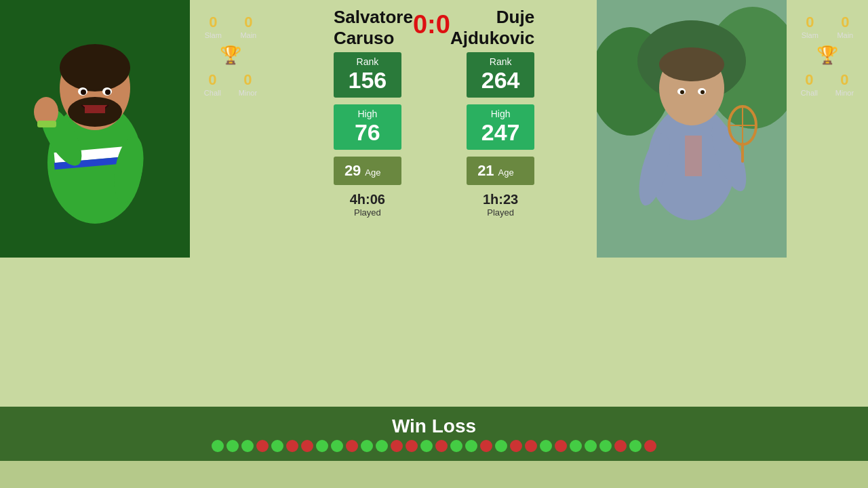 The width and height of the screenshot is (868, 488). I want to click on left-center-stats: Rank 156 High 76 29 Age 4h:06 Played, so click(368, 135).